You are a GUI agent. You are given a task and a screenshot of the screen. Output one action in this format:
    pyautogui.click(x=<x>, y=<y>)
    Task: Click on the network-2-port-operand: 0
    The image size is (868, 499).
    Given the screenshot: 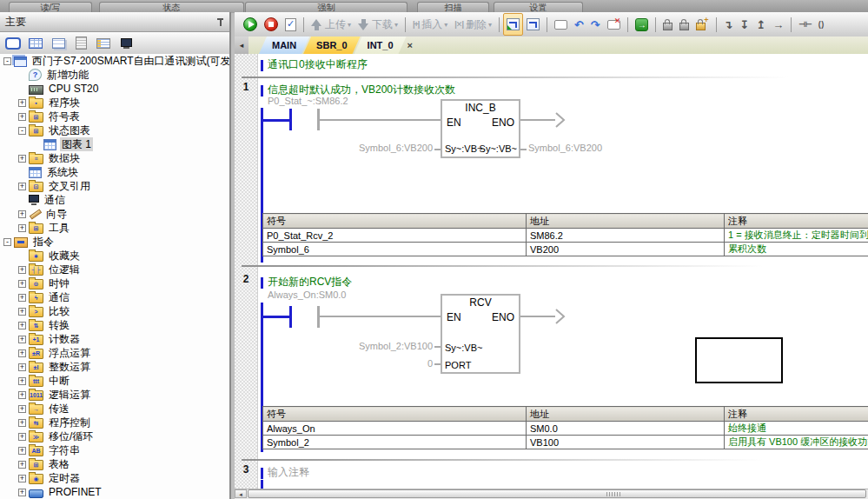 What is the action you would take?
    pyautogui.click(x=385, y=363)
    